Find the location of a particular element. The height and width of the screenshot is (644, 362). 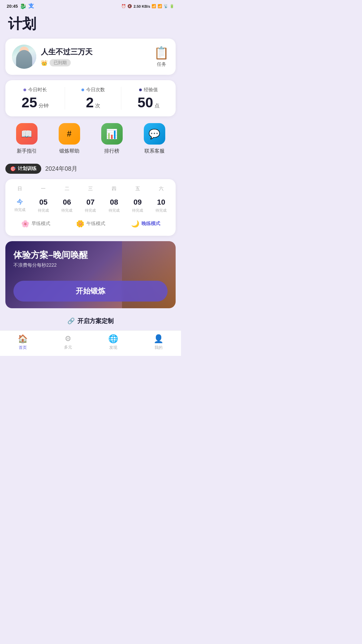

cal-status-today: 待完成 is located at coordinates (20, 210).